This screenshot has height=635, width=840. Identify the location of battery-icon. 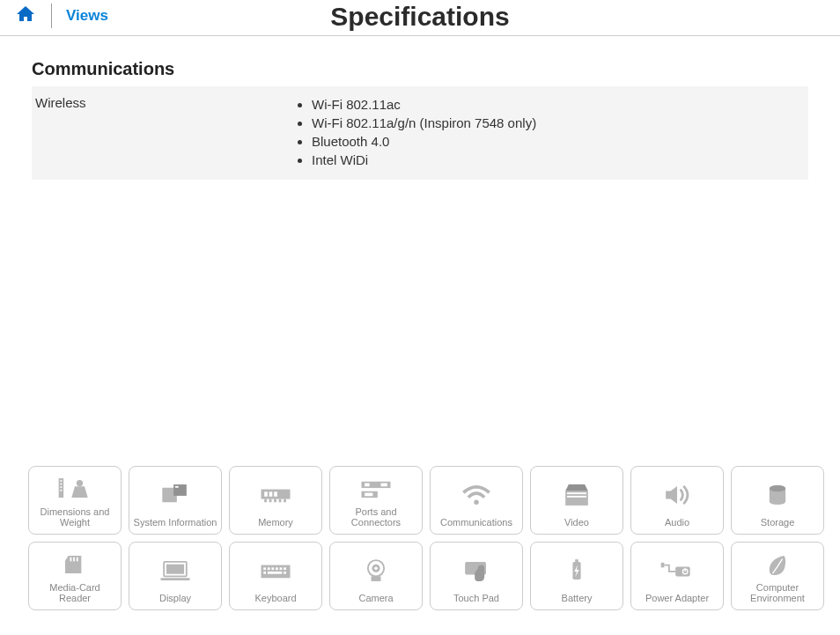
(577, 571).